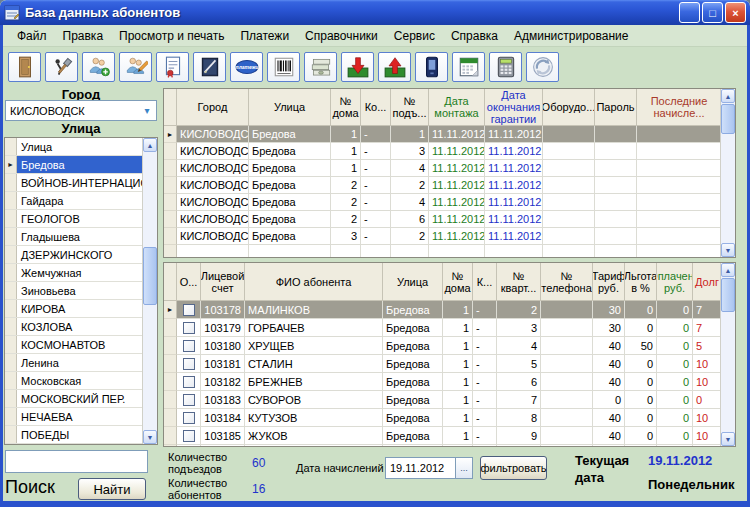  Describe the element at coordinates (246, 67) in the screenshot. I see `payments-icon: платежи` at that location.